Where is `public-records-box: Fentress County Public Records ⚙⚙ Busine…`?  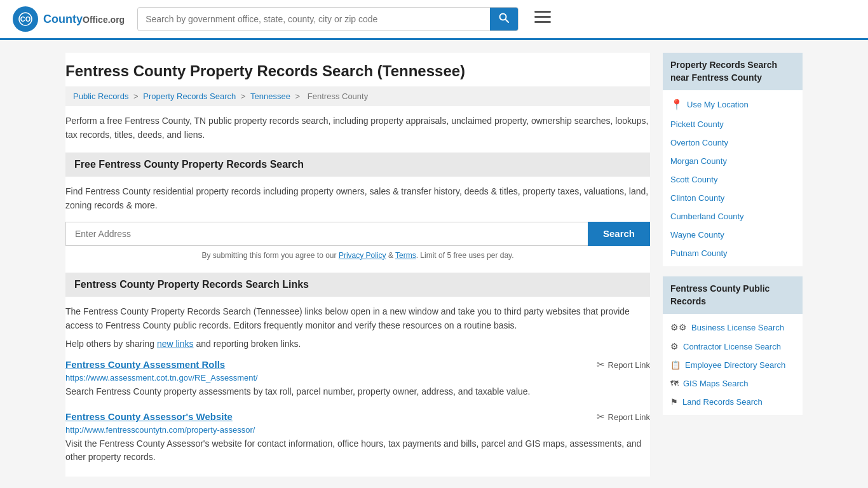 public-records-box: Fentress County Public Records ⚙⚙ Busine… is located at coordinates (733, 346).